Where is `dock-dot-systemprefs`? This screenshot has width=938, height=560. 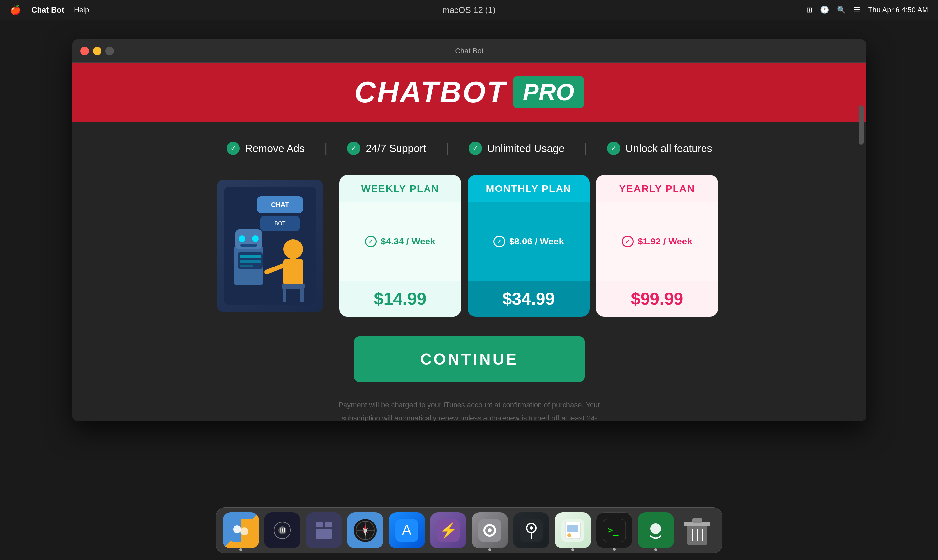
dock-dot-systemprefs is located at coordinates (489, 549).